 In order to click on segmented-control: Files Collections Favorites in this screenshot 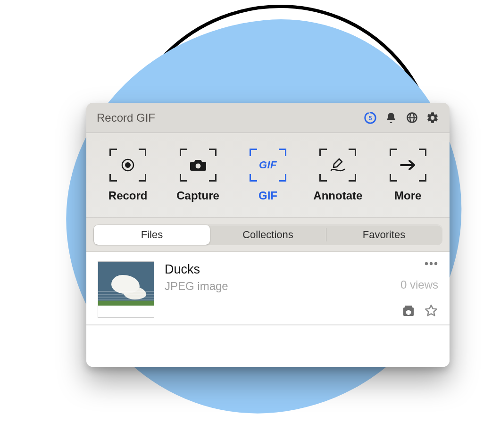, I will do `click(268, 235)`.